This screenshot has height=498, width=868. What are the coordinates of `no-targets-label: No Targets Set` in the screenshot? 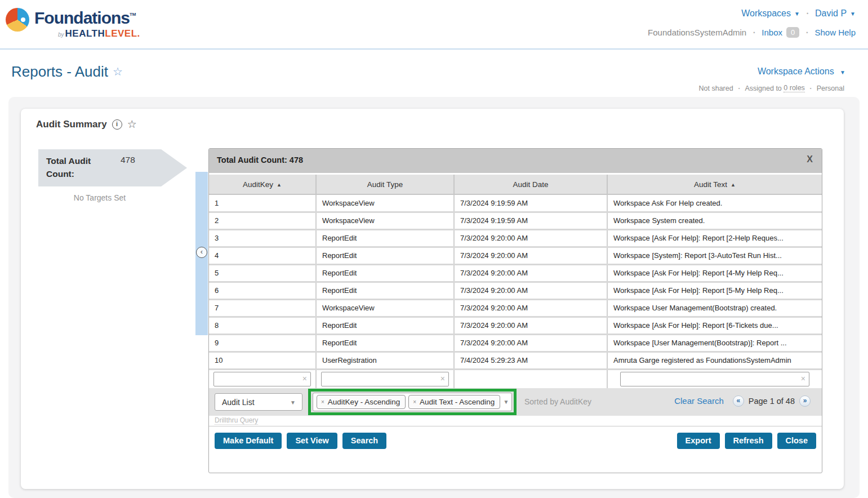 It's located at (100, 198).